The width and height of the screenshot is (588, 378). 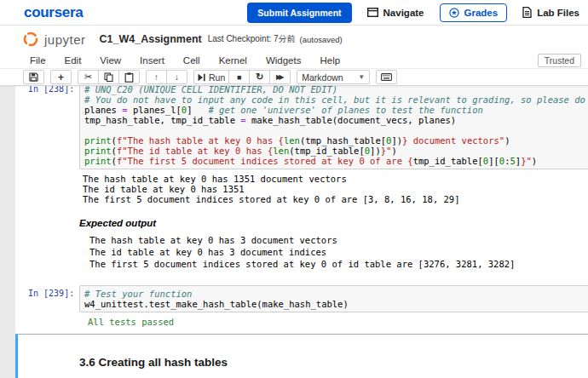 I want to click on copy-icon, so click(x=109, y=77).